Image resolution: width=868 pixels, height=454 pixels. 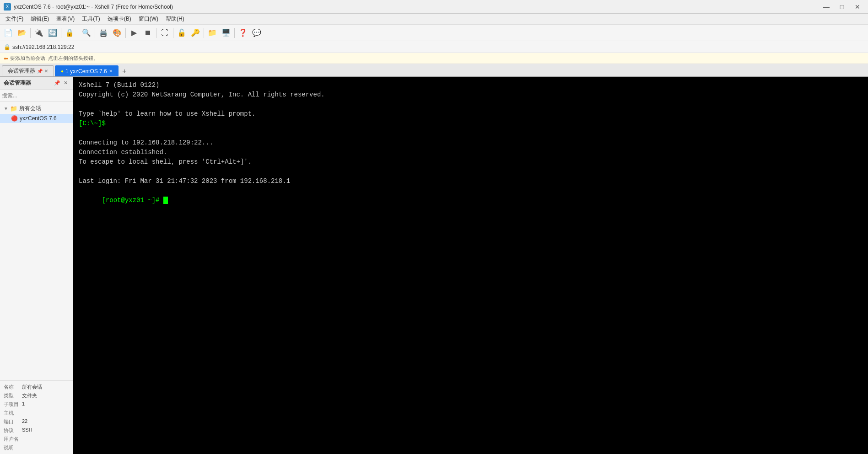 What do you see at coordinates (61, 33) in the screenshot?
I see `toolbar-sep2` at bounding box center [61, 33].